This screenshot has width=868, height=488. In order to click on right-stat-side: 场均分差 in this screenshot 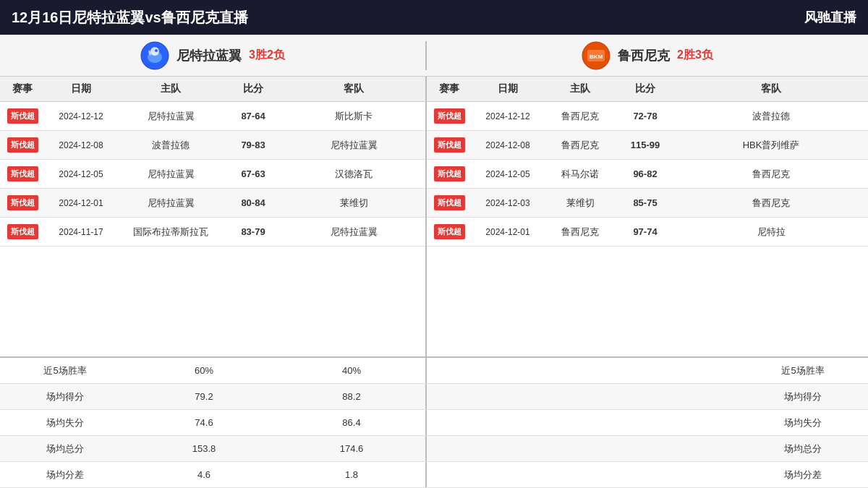, I will do `click(647, 474)`.